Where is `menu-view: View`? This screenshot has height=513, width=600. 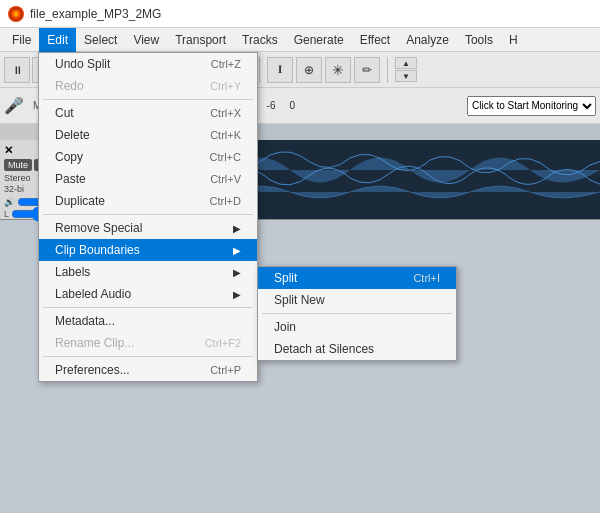 menu-view: View is located at coordinates (146, 40).